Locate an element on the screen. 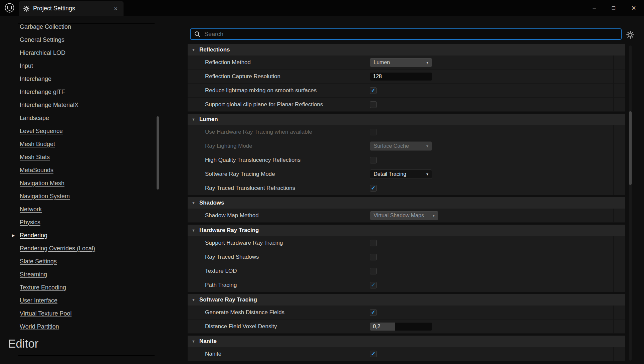 The width and height of the screenshot is (644, 364). sidebar-item-label: User Interface is located at coordinates (39, 300).